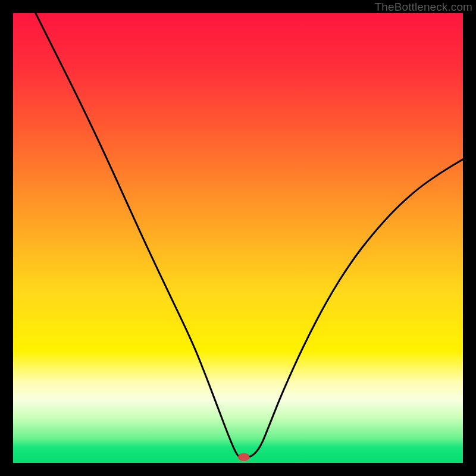 The height and width of the screenshot is (476, 476). I want to click on watermark-text: TheBottleneck.com, so click(424, 7).